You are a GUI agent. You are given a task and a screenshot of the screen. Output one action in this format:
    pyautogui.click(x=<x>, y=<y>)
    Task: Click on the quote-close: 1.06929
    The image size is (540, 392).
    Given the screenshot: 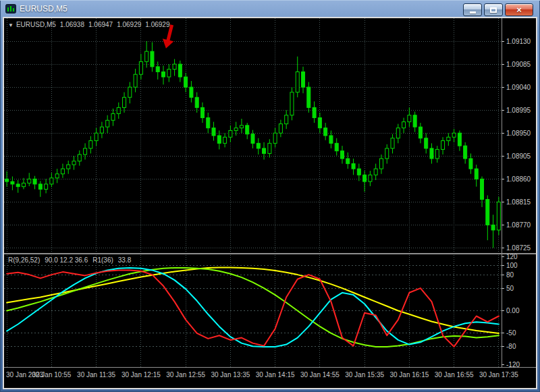 What is the action you would take?
    pyautogui.click(x=157, y=24)
    